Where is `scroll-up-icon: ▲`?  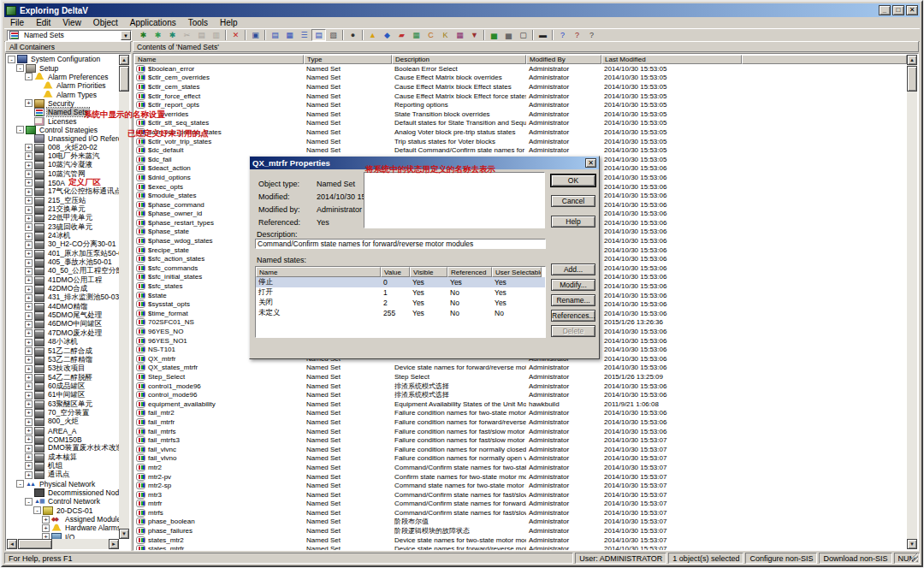
scroll-up-icon: ▲ is located at coordinates (124, 60).